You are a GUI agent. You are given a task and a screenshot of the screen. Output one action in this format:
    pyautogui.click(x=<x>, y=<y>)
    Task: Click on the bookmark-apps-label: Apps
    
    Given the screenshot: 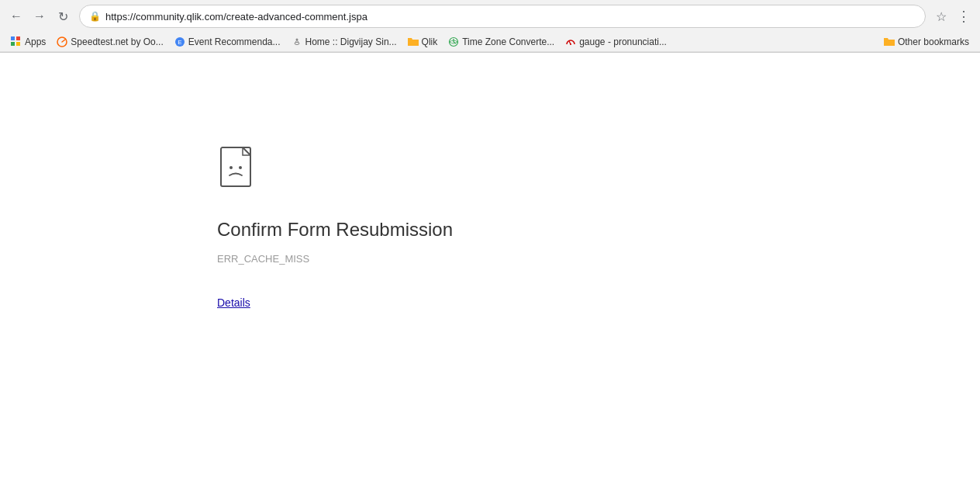 What is the action you would take?
    pyautogui.click(x=36, y=42)
    